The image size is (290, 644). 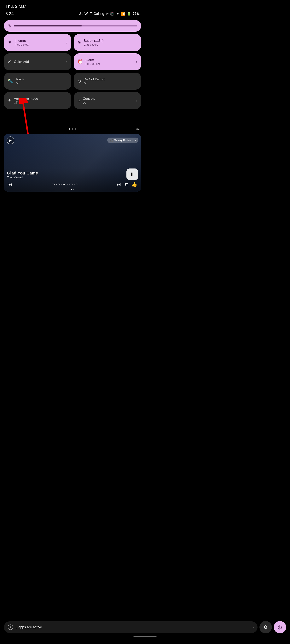 What do you see at coordinates (110, 60) in the screenshot?
I see `tile-alarm-title: Alarm` at bounding box center [110, 60].